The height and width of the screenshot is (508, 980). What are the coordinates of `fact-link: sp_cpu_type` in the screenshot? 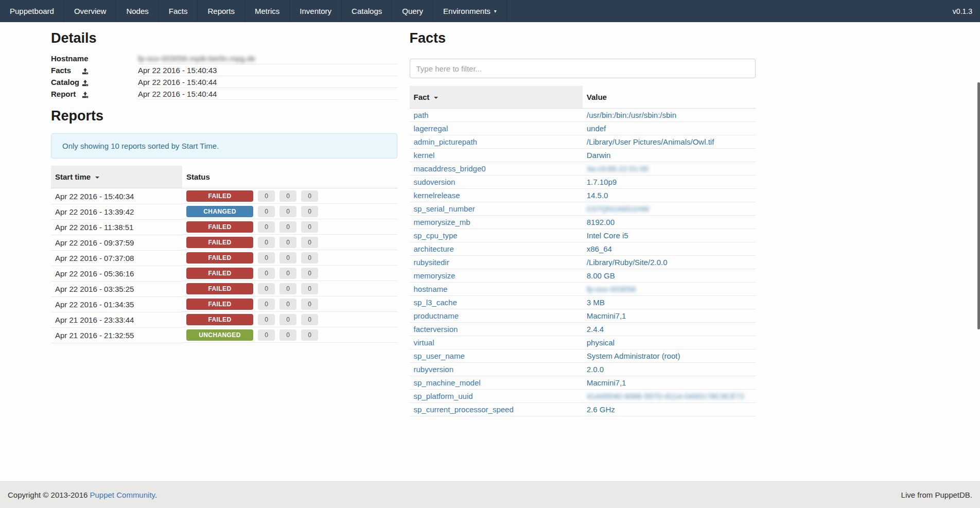 It's located at (435, 236).